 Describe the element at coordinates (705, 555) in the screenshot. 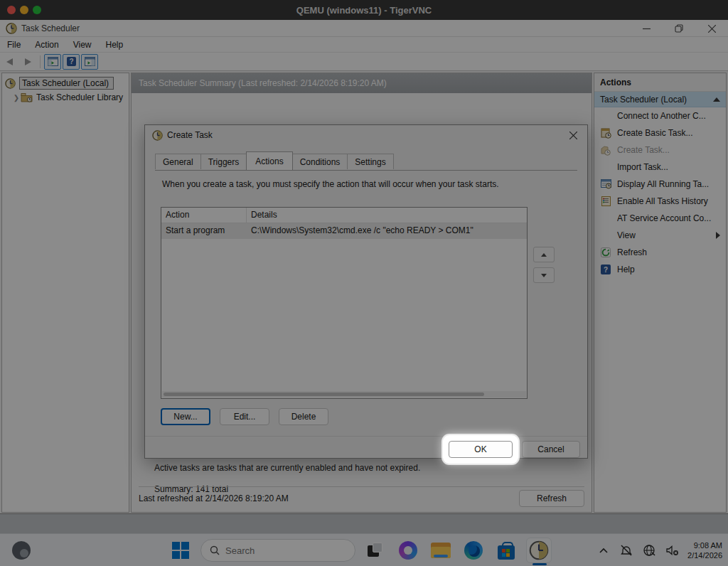

I see `tray-date: 2/14/2026` at that location.